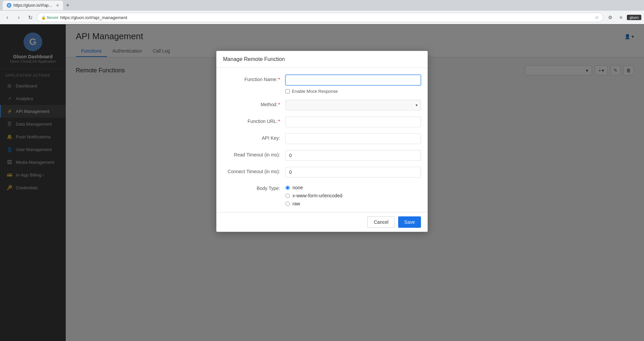 This screenshot has width=644, height=341. I want to click on tab-bar: G https://gluon.io/#!ap... ✕ +, so click(322, 5).